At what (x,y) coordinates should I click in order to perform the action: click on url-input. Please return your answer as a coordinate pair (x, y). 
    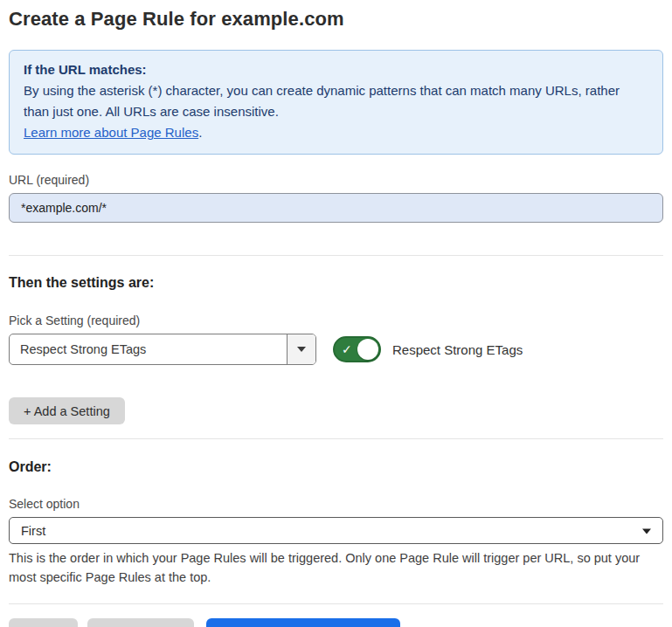
    Looking at the image, I should click on (336, 208).